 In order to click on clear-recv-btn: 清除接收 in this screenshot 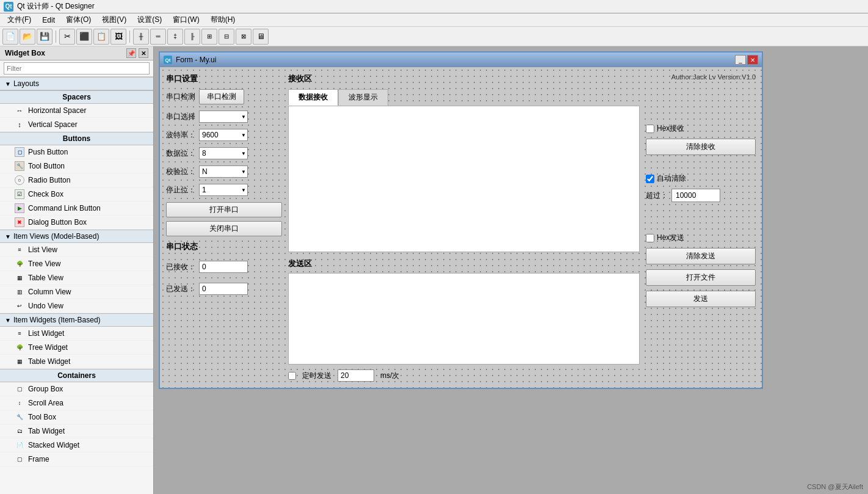, I will do `click(701, 147)`.